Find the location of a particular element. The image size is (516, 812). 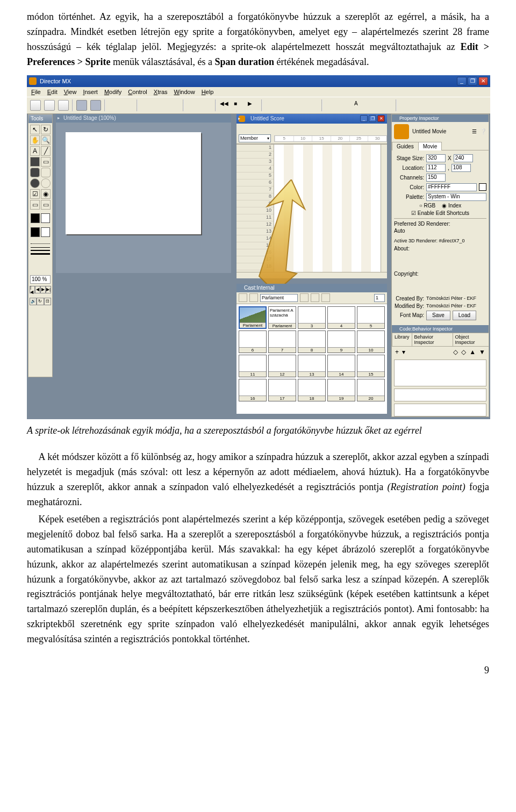

cast-cell: 7 is located at coordinates (282, 342).